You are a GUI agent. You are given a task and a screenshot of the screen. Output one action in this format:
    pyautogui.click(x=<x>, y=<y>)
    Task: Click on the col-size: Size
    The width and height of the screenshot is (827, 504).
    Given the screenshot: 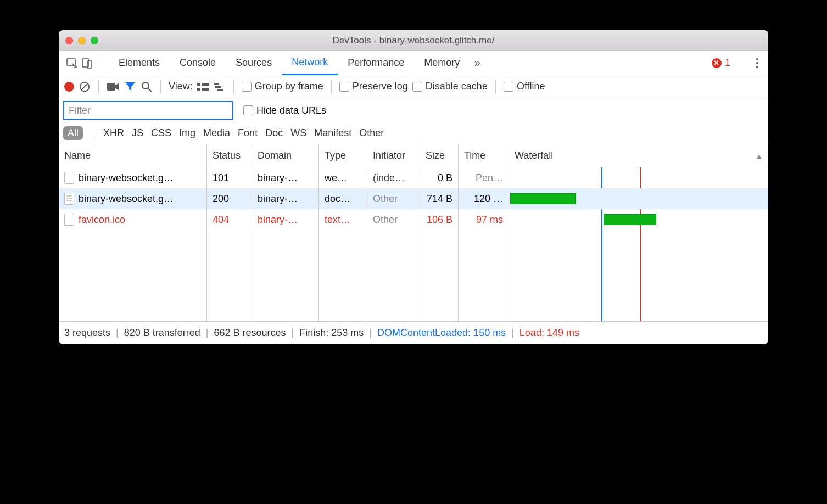 What is the action you would take?
    pyautogui.click(x=439, y=156)
    